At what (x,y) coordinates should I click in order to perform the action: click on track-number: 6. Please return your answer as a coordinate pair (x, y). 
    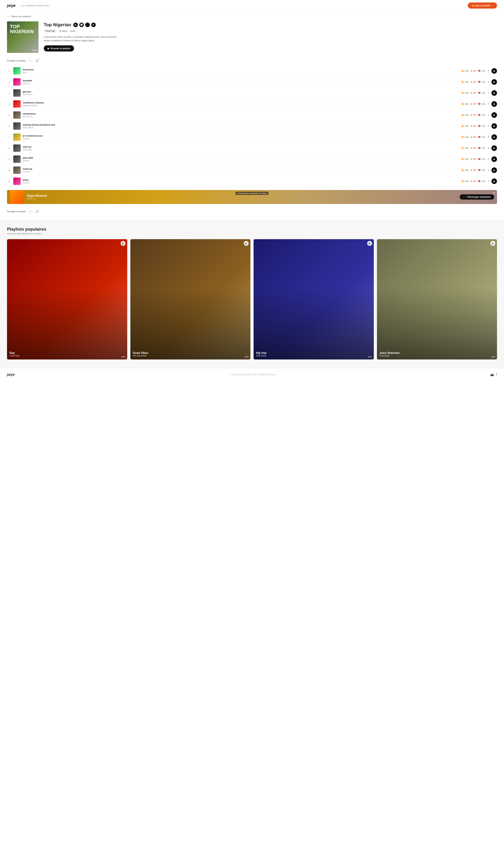
    Looking at the image, I should click on (9, 126).